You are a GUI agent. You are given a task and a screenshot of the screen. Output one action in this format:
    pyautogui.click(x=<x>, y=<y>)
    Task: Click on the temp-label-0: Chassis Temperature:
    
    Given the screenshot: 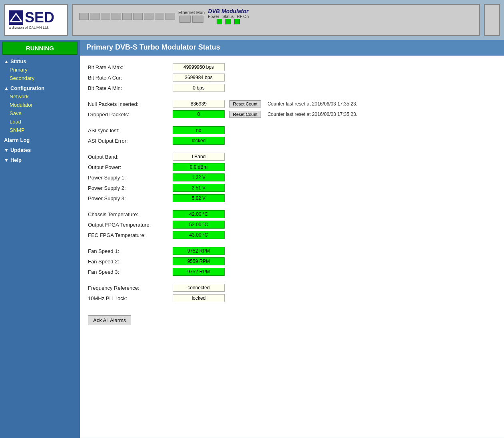 What is the action you would take?
    pyautogui.click(x=128, y=214)
    